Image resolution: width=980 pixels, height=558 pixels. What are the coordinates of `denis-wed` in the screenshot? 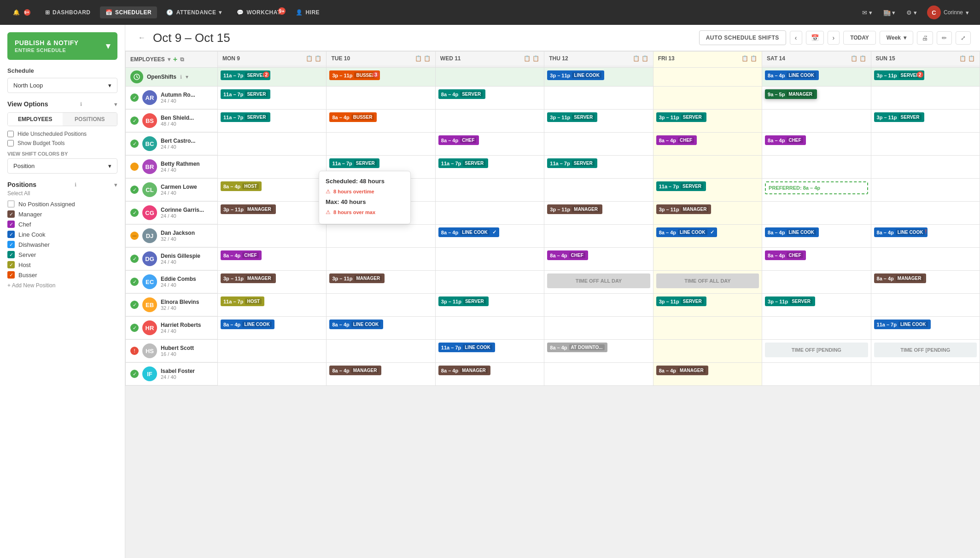 It's located at (490, 259).